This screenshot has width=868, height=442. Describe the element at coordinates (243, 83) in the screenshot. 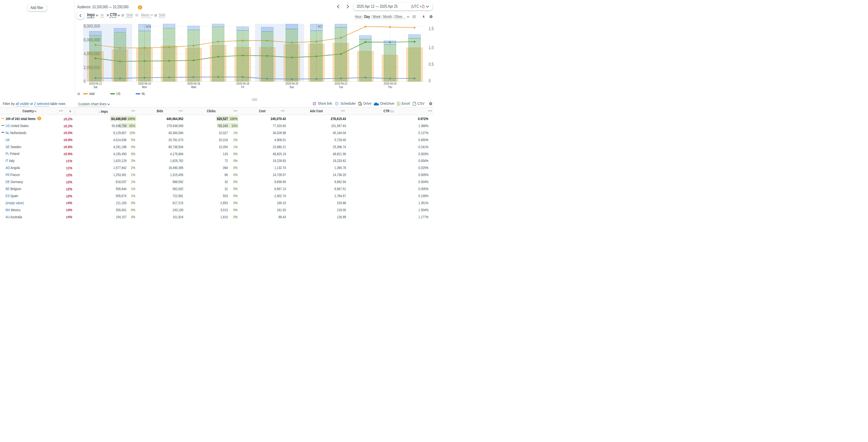

I see `svg-text: 2025-04-18` at that location.